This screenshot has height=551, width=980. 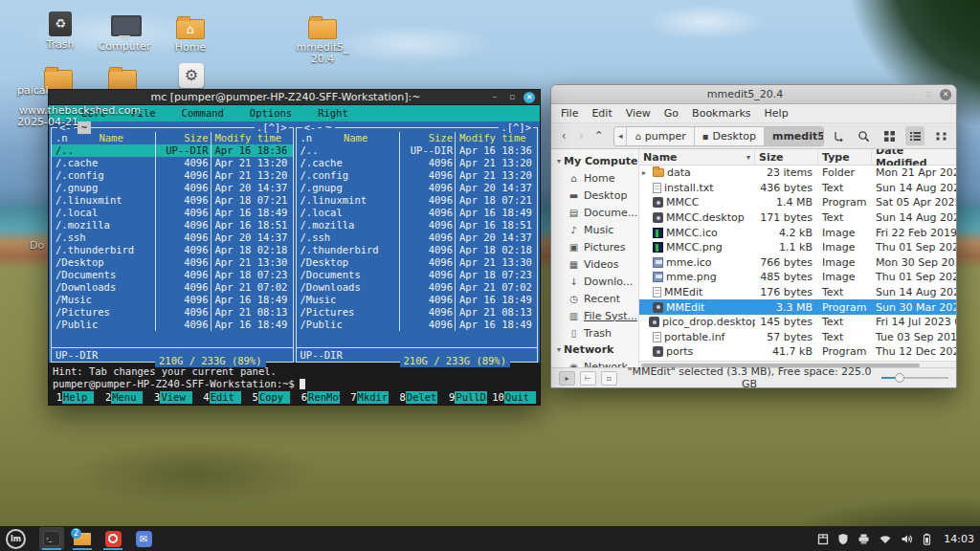 What do you see at coordinates (295, 98) in the screenshot?
I see `mc-titlebar: mc [pumper@pumper-HP-Z240-SFF-Workstatio…` at bounding box center [295, 98].